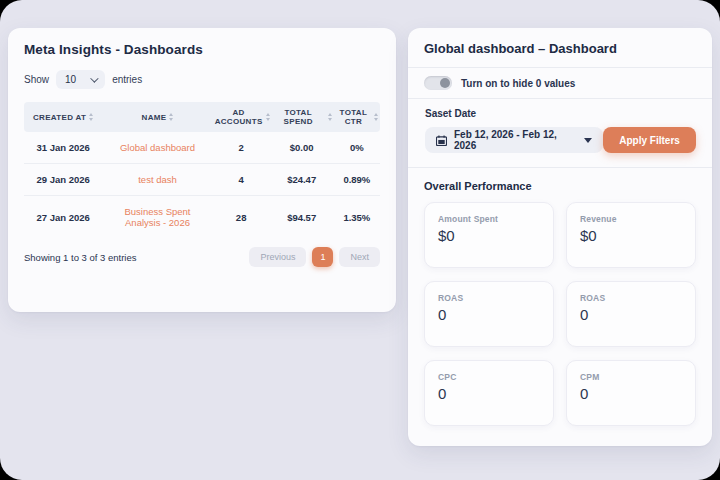  I want to click on stat-card-roas-1: ROAS 0, so click(489, 314).